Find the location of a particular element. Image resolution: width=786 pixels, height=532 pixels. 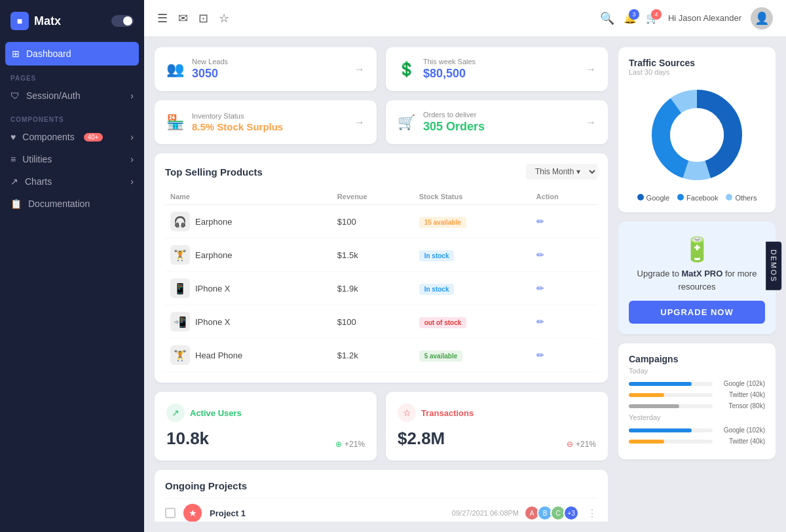

sidebar-item-dashboard: ⊞ Dashboard is located at coordinates (72, 54).